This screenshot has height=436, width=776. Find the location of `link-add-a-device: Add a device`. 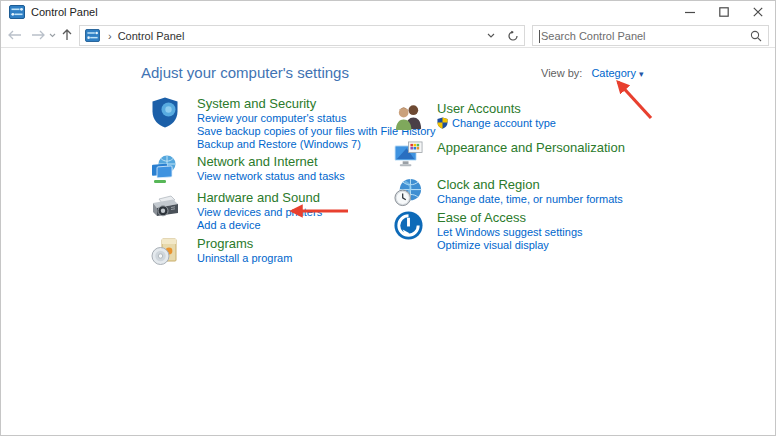

link-add-a-device: Add a device is located at coordinates (260, 225).